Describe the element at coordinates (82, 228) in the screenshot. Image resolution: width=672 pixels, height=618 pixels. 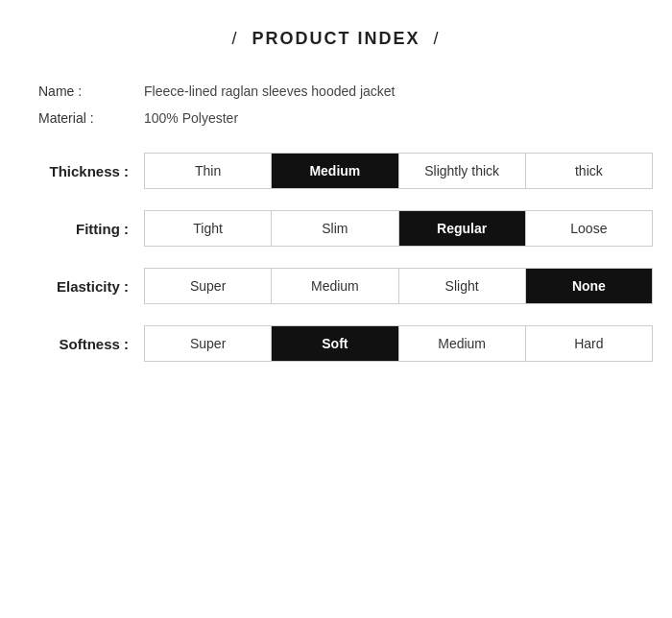
I see `index-label-1: Fitting :` at that location.